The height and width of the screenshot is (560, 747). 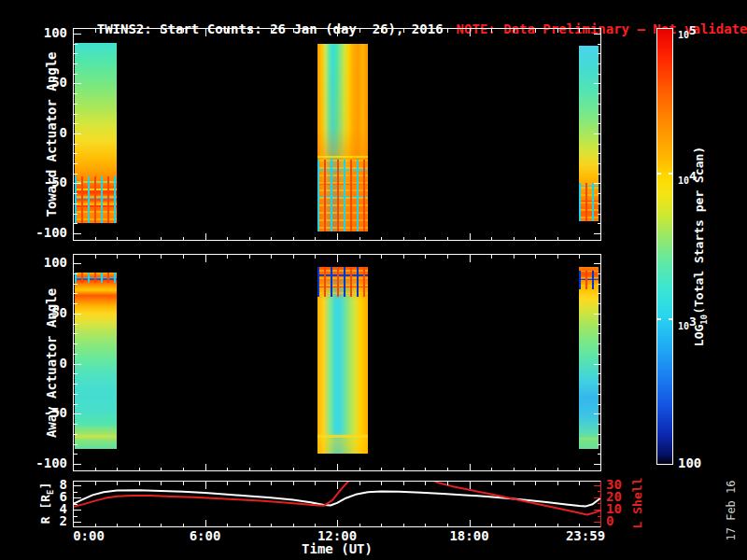 What do you see at coordinates (693, 175) in the screenshot?
I see `colorbar-tick-exponent: 4` at bounding box center [693, 175].